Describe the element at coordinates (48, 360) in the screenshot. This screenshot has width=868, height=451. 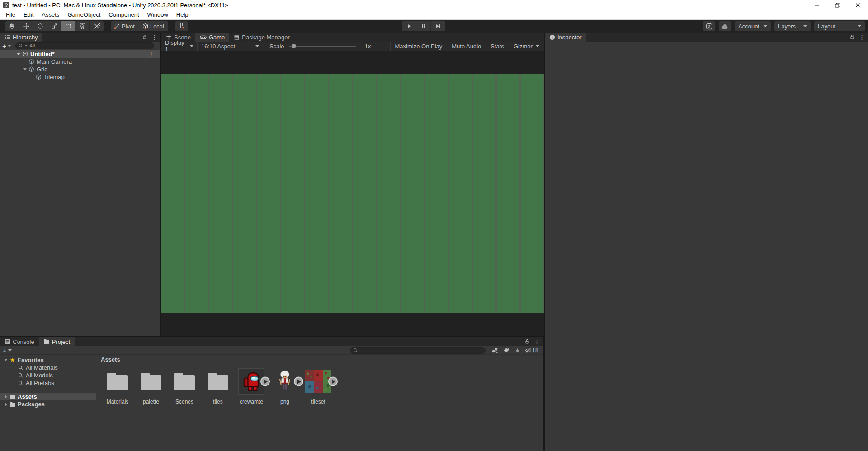
I see `tree-item-favorites: ★ Favorites` at that location.